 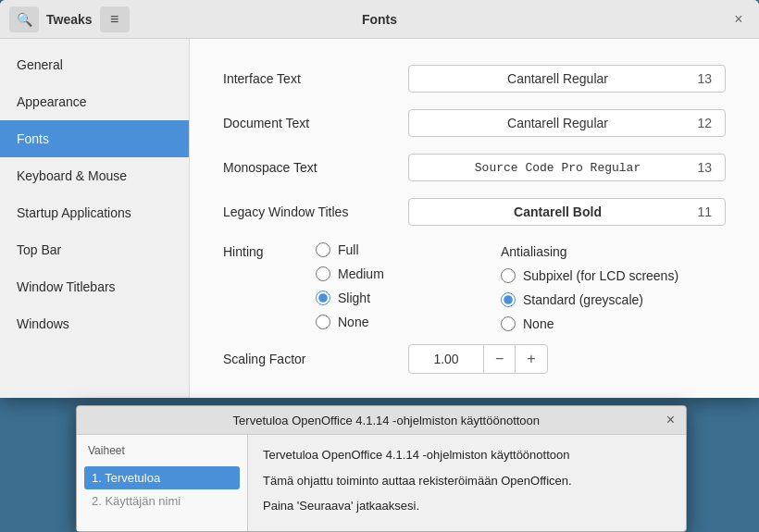 I want to click on antialiasing-subpixel-label: Subpixel (for LCD screens), so click(x=601, y=276).